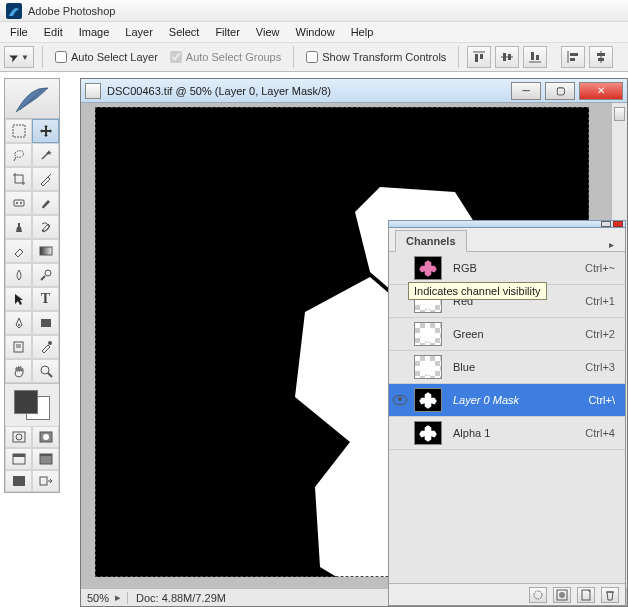  I want to click on align-hcenter-icon, so click(601, 57).